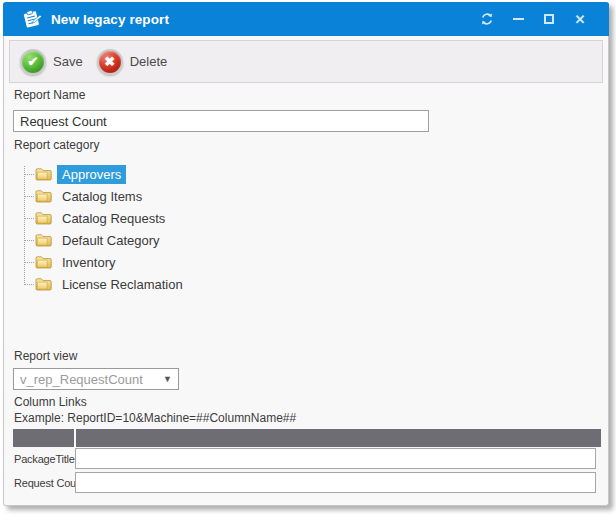  Describe the element at coordinates (178, 218) in the screenshot. I see `tree-item-catalog-requests: Catalog Requests` at that location.